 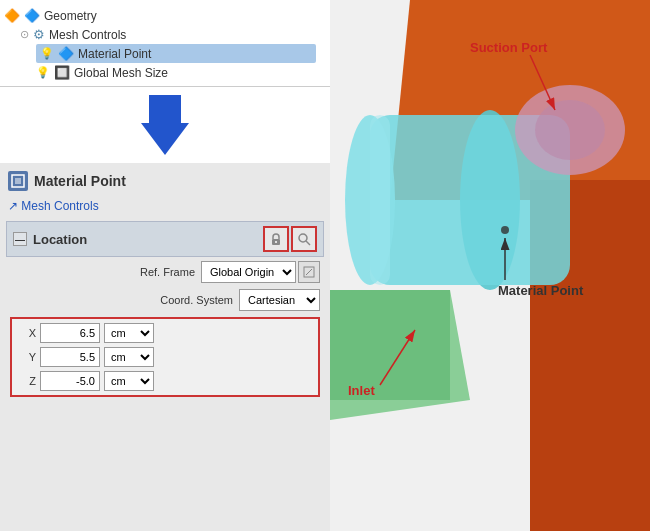 I want to click on global-mesh-size-label: Global Mesh Size, so click(x=121, y=73).